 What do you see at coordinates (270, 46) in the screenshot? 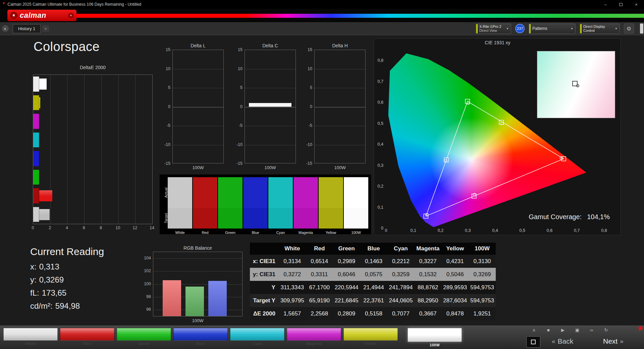
I see `delta-chart-title: Delta C` at bounding box center [270, 46].